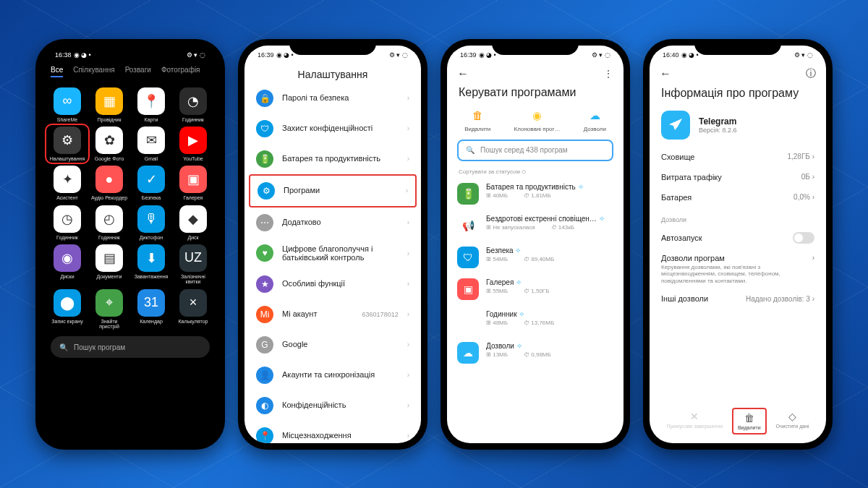 The height and width of the screenshot is (488, 868). Describe the element at coordinates (333, 98) in the screenshot. I see `settings-row: 🔒Паролі та безпека›` at that location.